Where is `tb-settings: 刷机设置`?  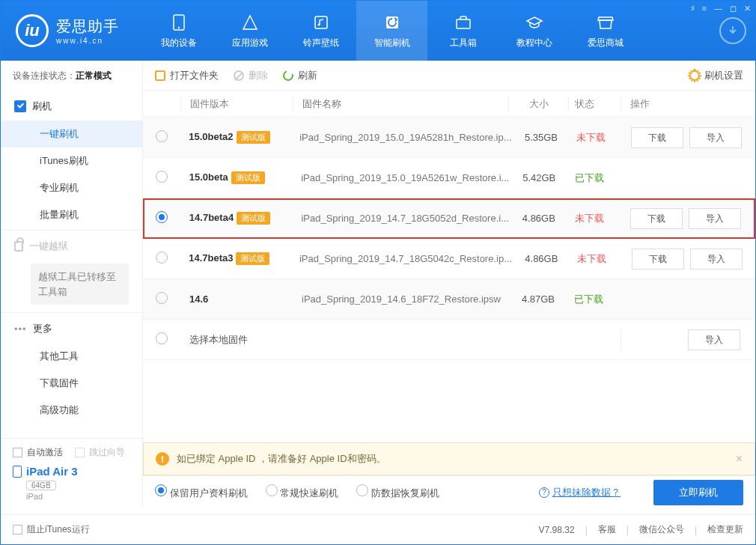
tb-settings: 刷机设置 is located at coordinates (716, 76).